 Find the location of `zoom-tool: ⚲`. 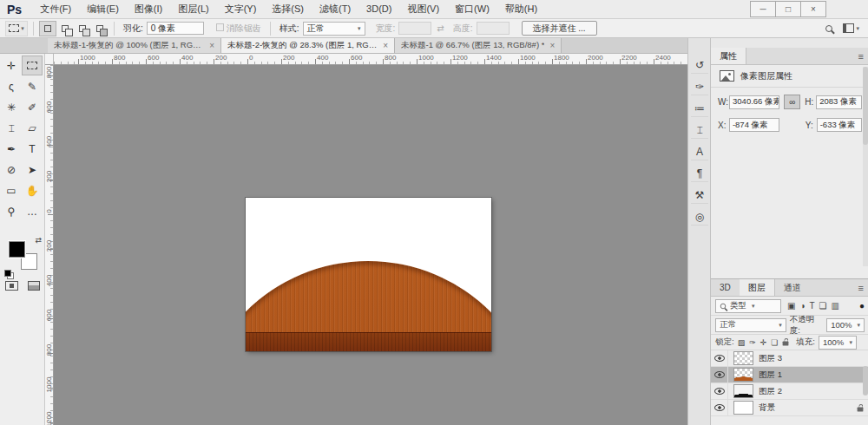

zoom-tool: ⚲ is located at coordinates (11, 212).